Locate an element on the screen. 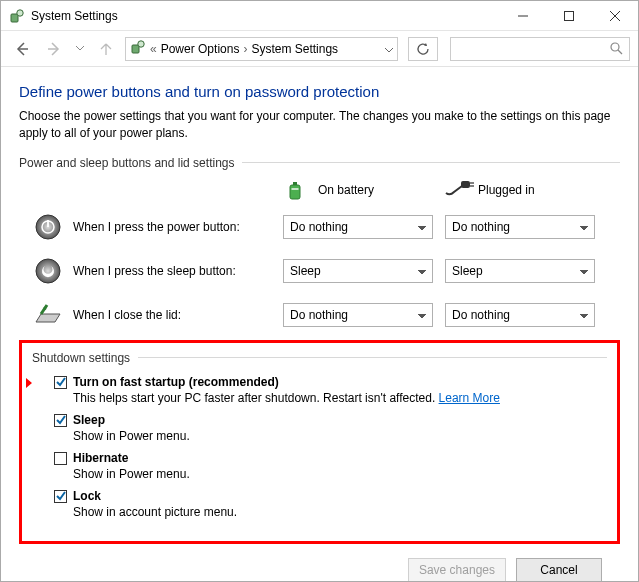 This screenshot has width=639, height=582. hibernate-checkbox is located at coordinates (60, 458).